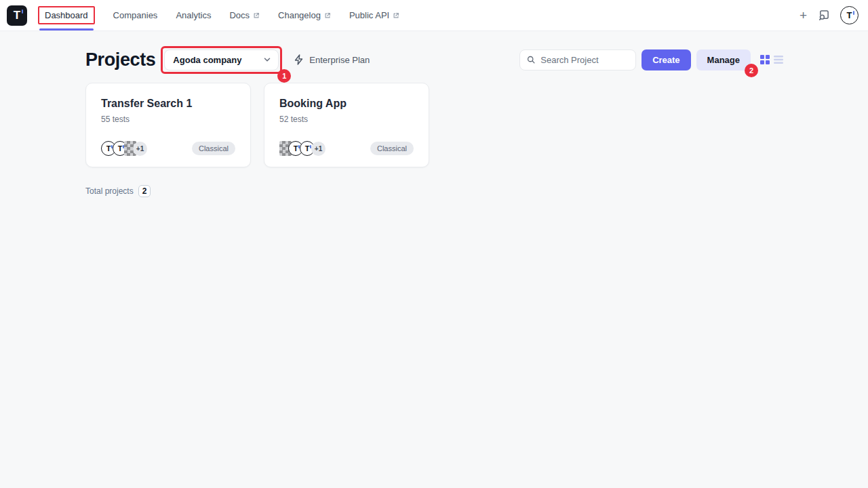 This screenshot has width=868, height=488. I want to click on plan-indicator: Enterprise Plan, so click(332, 60).